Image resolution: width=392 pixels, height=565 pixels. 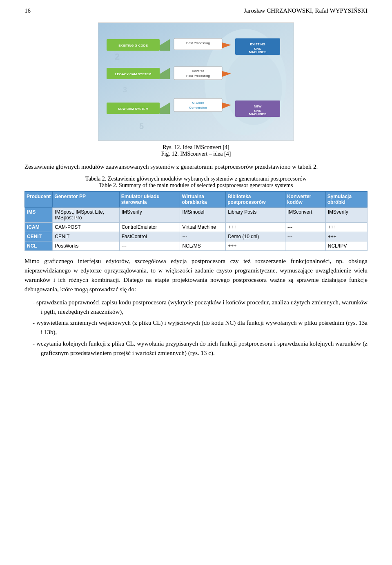 I want to click on cell-ncl-generator: PostWorks, so click(x=86, y=246).